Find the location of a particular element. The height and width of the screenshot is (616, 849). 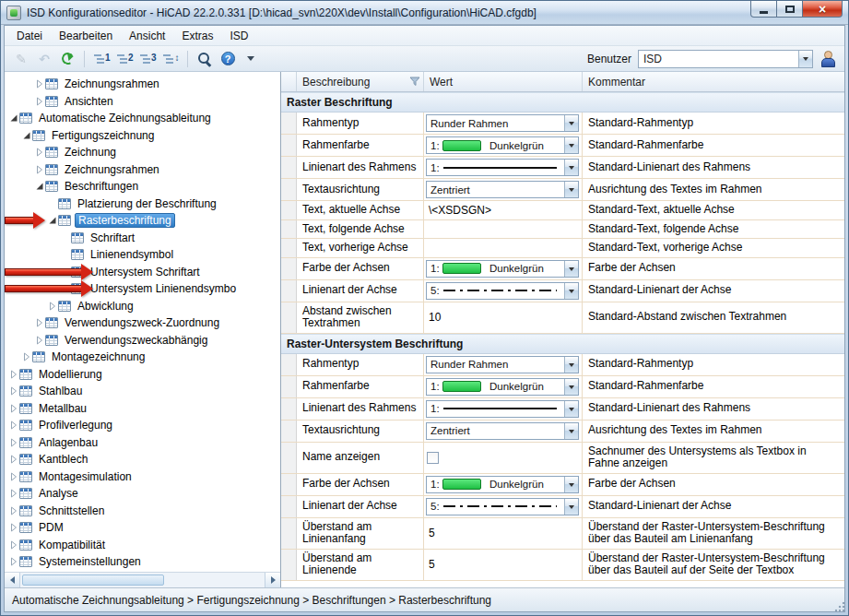

tree-item-zeichnung: Zeichnung is located at coordinates (142, 153).